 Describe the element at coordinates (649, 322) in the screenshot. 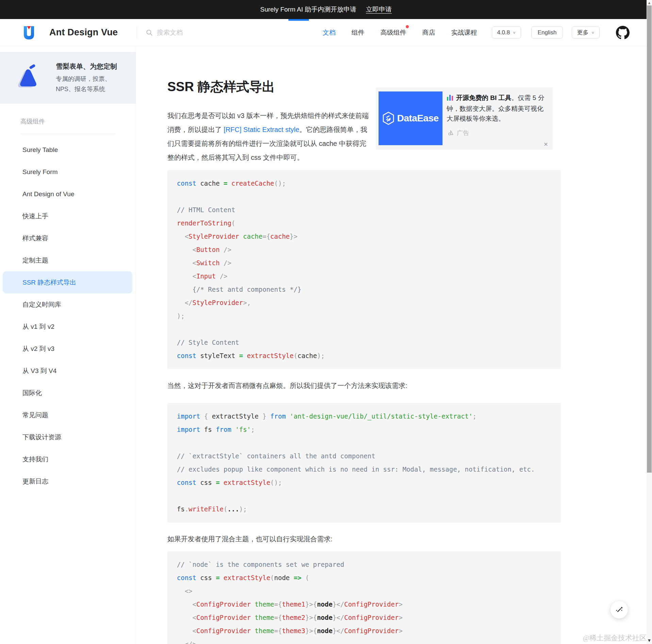

I see `page-scrollbar: ▲ ▼` at that location.